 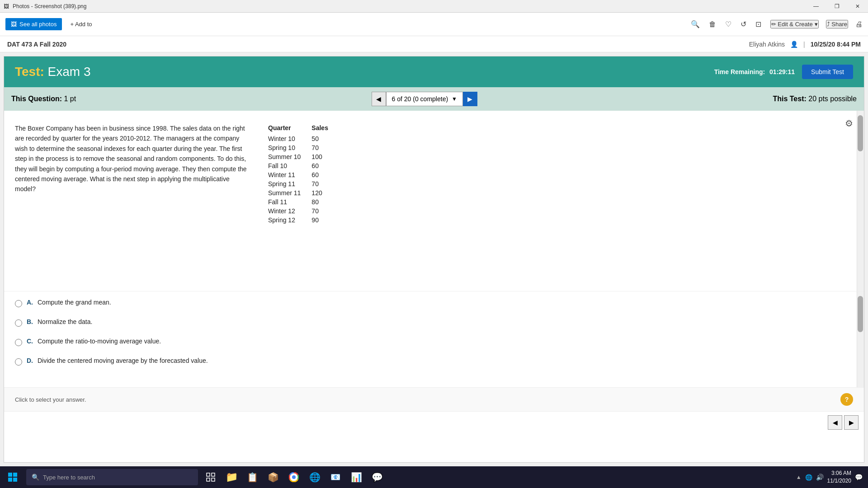 I want to click on minimize-button: —, so click(x=816, y=6).